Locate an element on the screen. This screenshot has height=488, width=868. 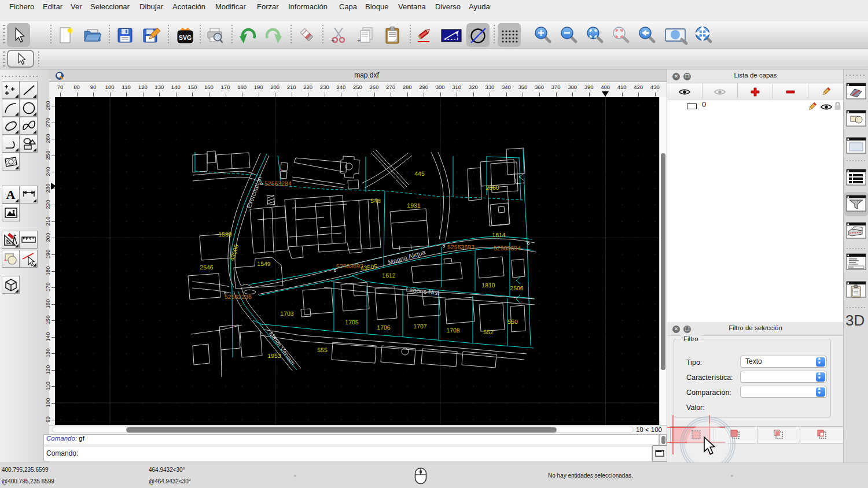
svg-text: 1614 is located at coordinates (499, 235).